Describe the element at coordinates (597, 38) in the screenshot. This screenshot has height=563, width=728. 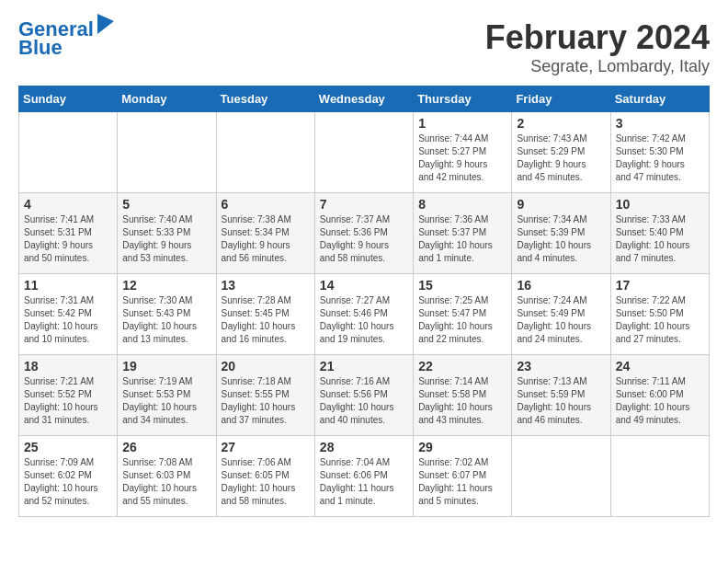
I see `month-title: February 2024` at that location.